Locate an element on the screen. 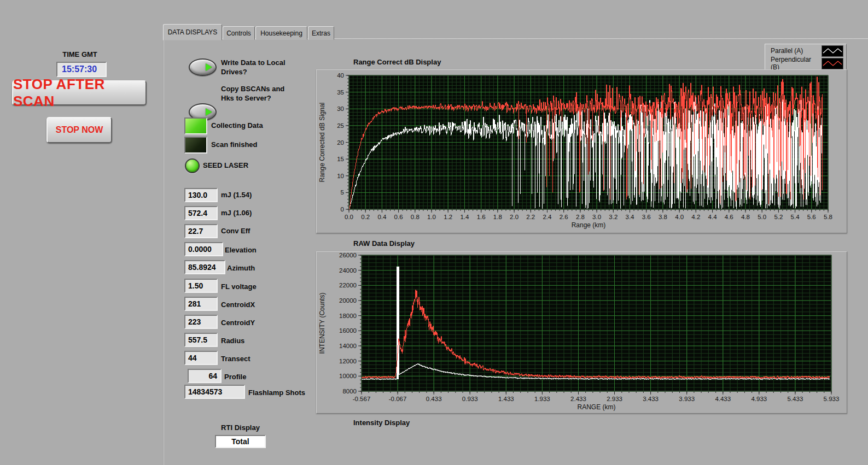 The image size is (868, 465). stop-after-scan-button: STOP AFTER SCAN is located at coordinates (79, 93).